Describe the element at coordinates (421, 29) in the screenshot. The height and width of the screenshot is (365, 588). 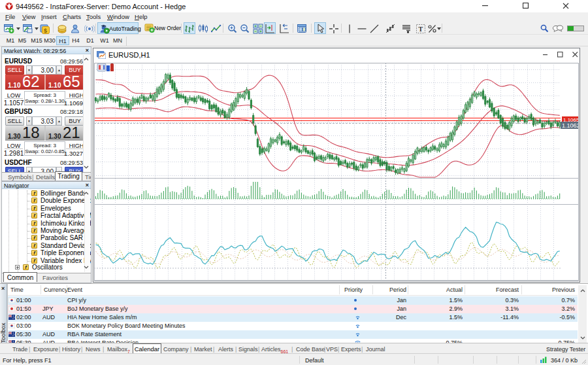
I see `svg-text: T` at that location.